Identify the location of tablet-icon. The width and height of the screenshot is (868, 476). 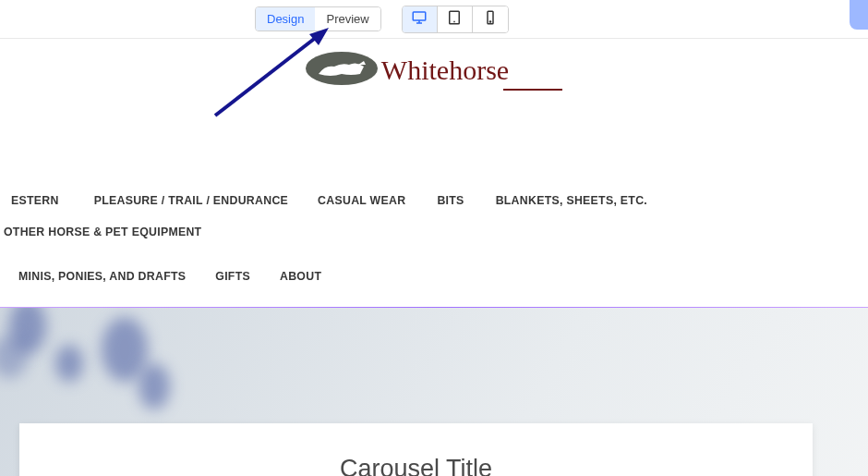
(454, 19).